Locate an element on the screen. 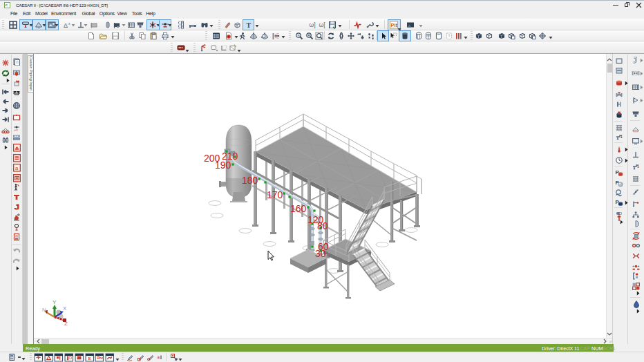  svg-text: T is located at coordinates (249, 25).